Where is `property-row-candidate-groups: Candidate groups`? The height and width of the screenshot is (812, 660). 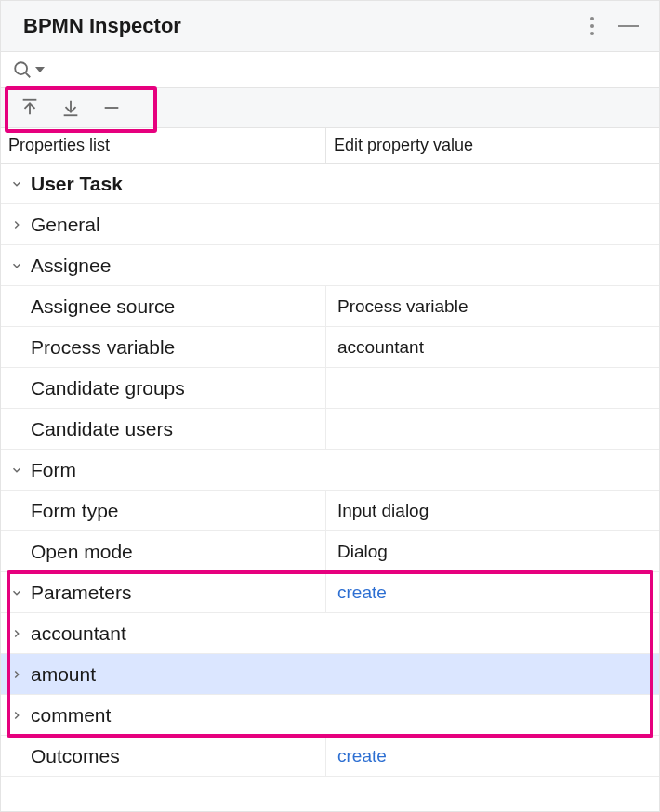
property-row-candidate-groups: Candidate groups is located at coordinates (330, 388).